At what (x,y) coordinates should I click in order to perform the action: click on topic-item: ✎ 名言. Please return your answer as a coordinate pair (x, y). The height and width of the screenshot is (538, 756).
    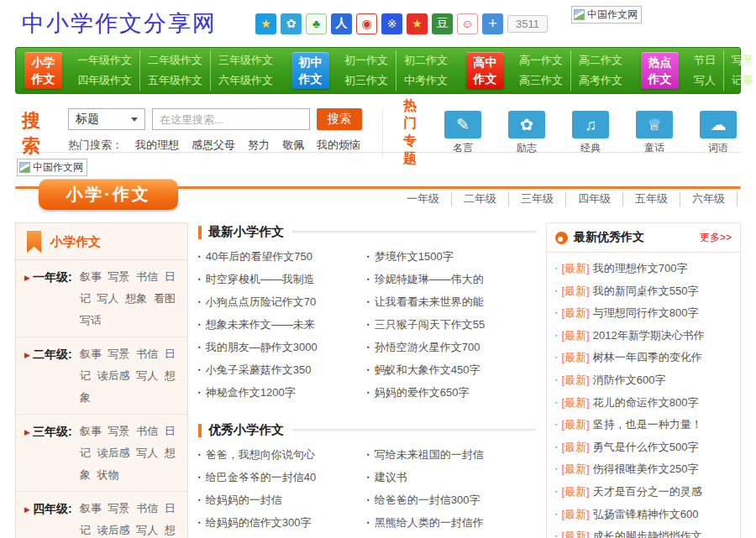
    Looking at the image, I should click on (463, 133).